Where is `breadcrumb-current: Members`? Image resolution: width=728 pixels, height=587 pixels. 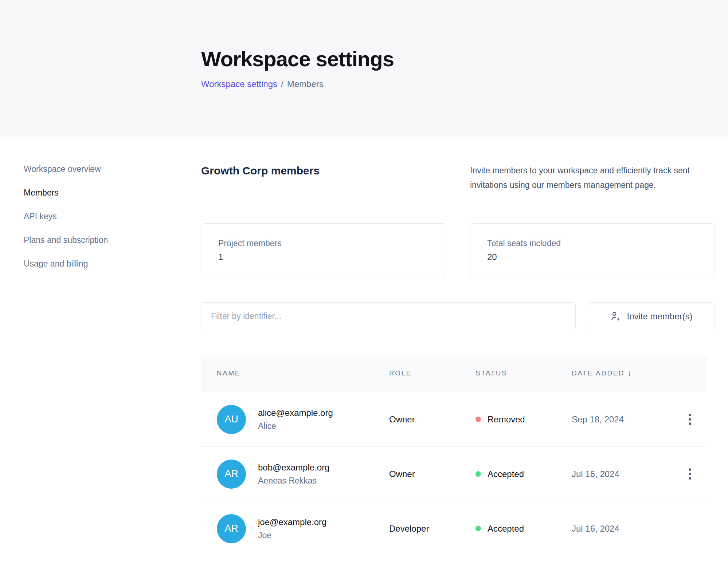 breadcrumb-current: Members is located at coordinates (305, 84).